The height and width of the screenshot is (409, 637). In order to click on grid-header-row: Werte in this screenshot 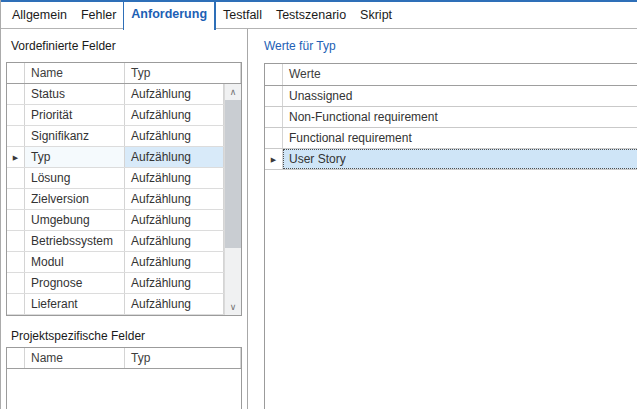, I will do `click(451, 75)`.